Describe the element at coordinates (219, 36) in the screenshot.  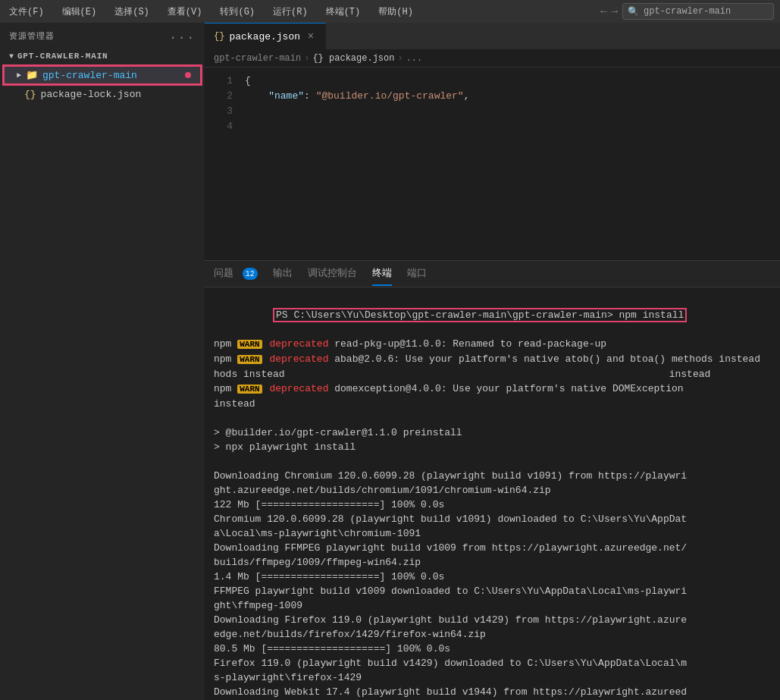
I see `tab-json-icon: {}` at that location.